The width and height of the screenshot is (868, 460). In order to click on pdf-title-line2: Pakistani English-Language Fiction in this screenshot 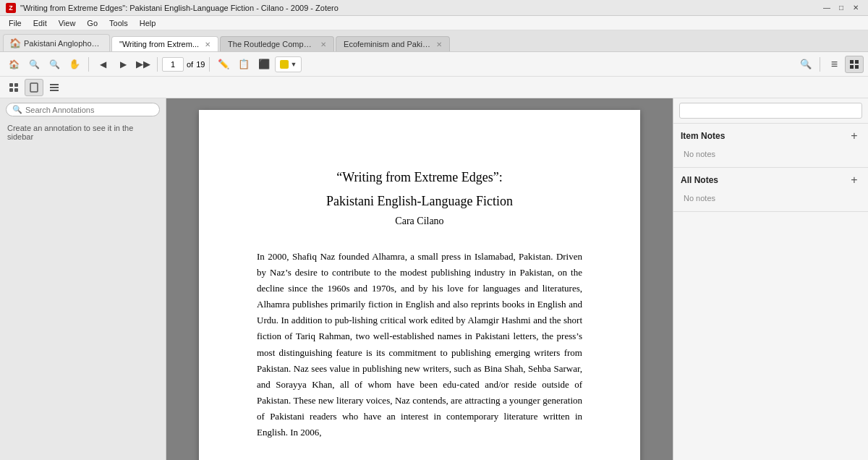, I will do `click(420, 201)`.